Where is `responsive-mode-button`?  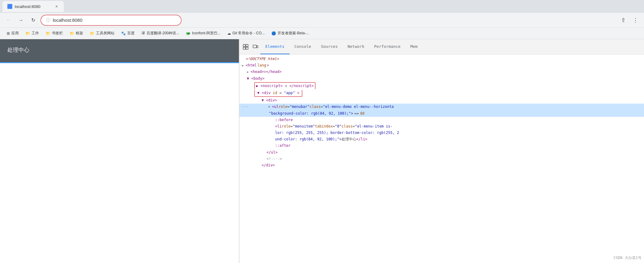 responsive-mode-button is located at coordinates (255, 47).